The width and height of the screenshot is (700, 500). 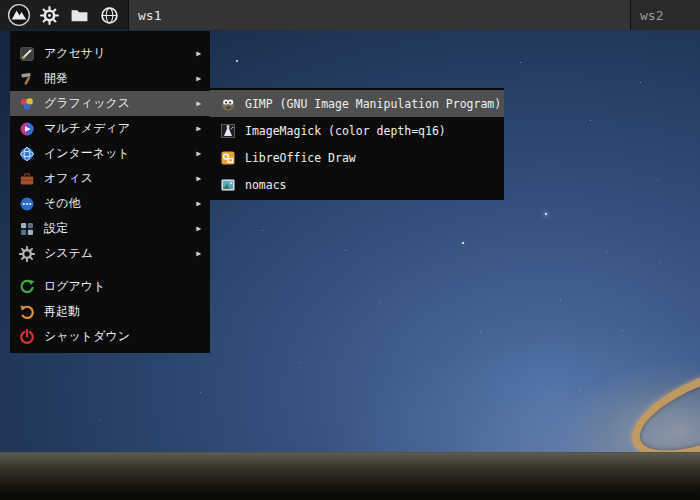 I want to click on menu-item-graphics: グラフィックス ▶, so click(x=110, y=104).